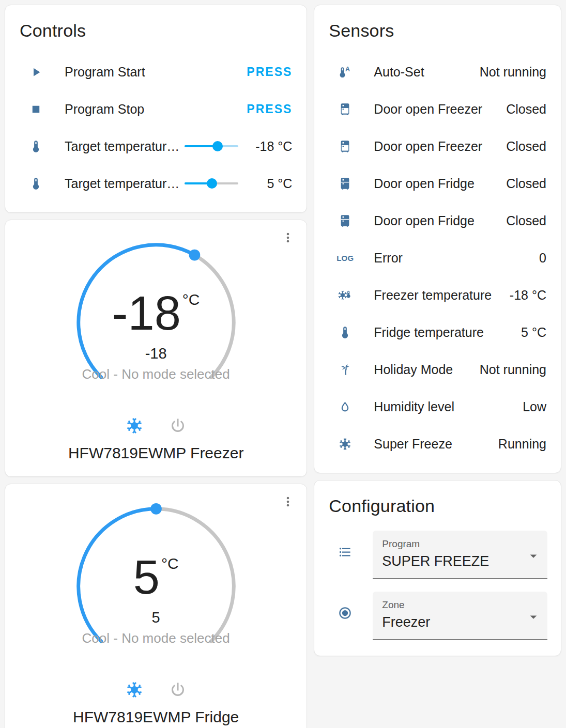 The height and width of the screenshot is (728, 566). What do you see at coordinates (156, 577) in the screenshot?
I see `current-temperature: 5°C` at bounding box center [156, 577].